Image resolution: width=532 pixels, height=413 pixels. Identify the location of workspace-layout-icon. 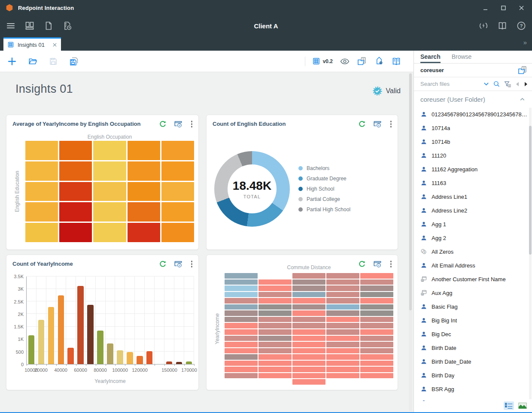
(30, 26).